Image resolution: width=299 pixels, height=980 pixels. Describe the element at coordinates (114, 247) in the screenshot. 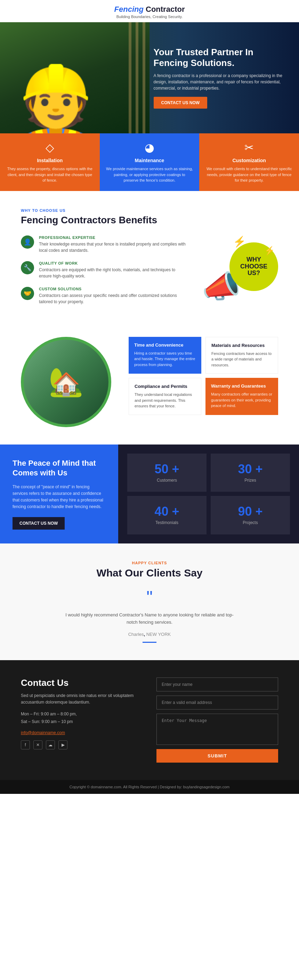

I see `benefit-professional-desc: Their knowledge ensures that your fence …` at that location.